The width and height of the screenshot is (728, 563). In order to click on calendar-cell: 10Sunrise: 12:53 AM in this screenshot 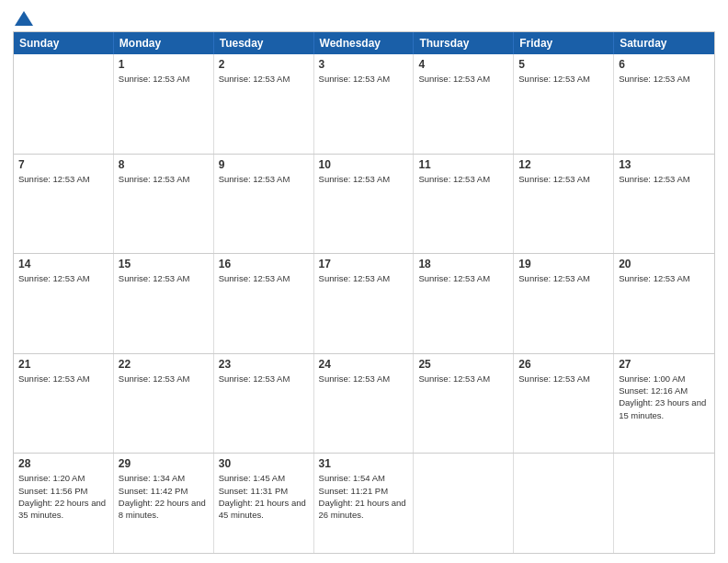, I will do `click(364, 204)`.